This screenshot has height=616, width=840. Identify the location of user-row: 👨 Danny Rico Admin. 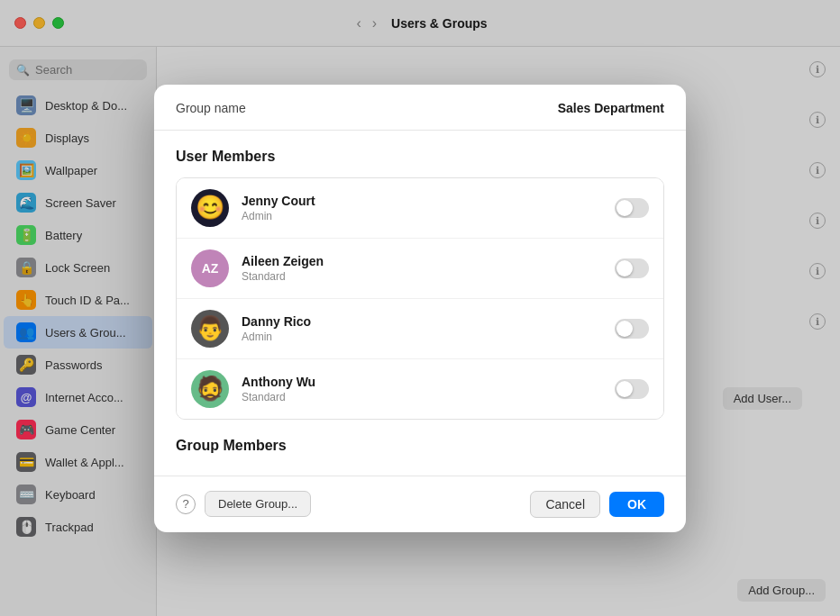
(420, 330).